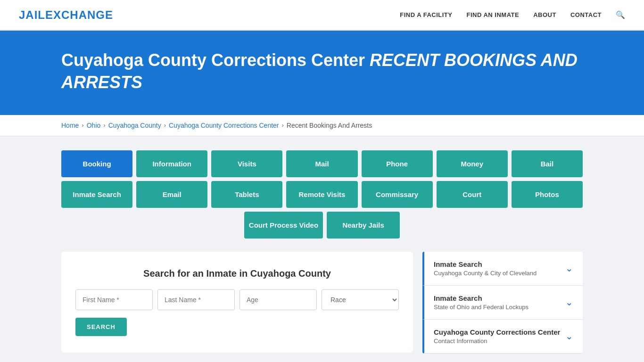 Image resolution: width=644 pixels, height=362 pixels. I want to click on nav-contact: CONTACT, so click(586, 15).